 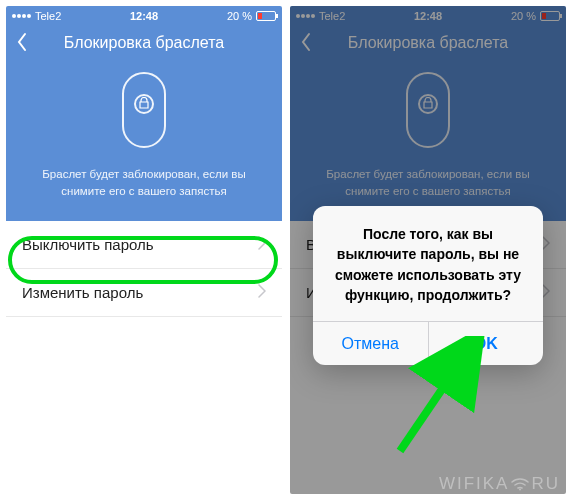 I want to click on ok-button: OK, so click(x=486, y=344).